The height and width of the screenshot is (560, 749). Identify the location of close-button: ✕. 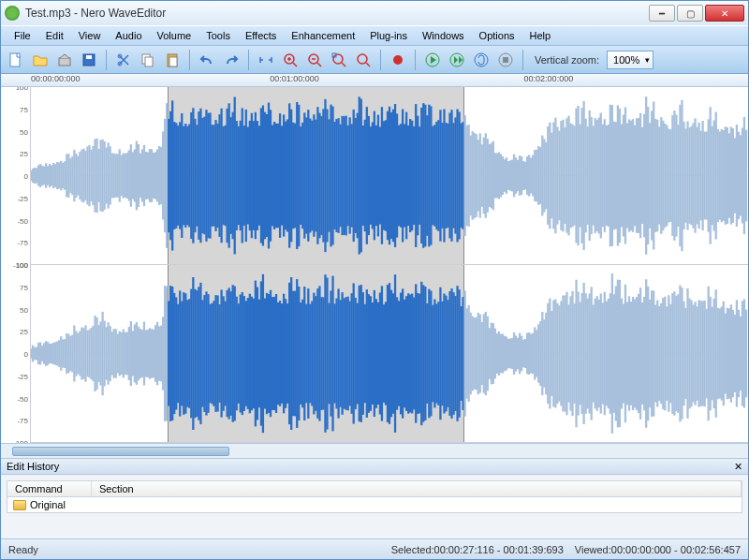
(725, 13).